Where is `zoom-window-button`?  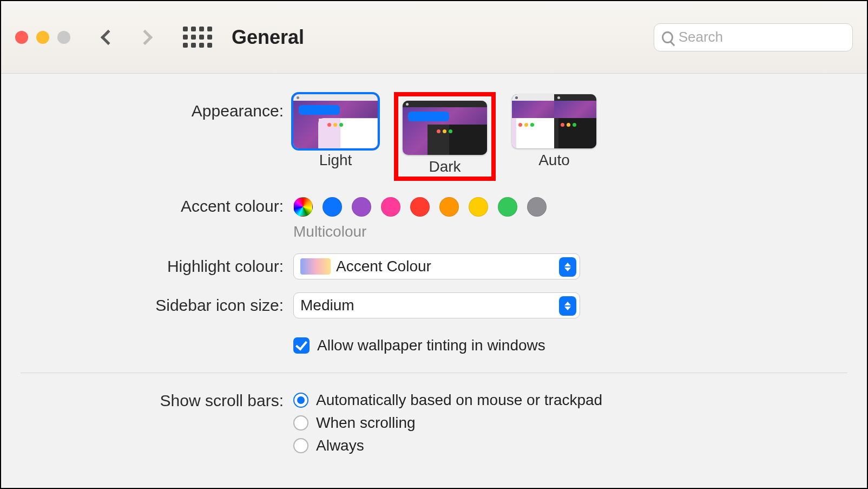 zoom-window-button is located at coordinates (64, 37).